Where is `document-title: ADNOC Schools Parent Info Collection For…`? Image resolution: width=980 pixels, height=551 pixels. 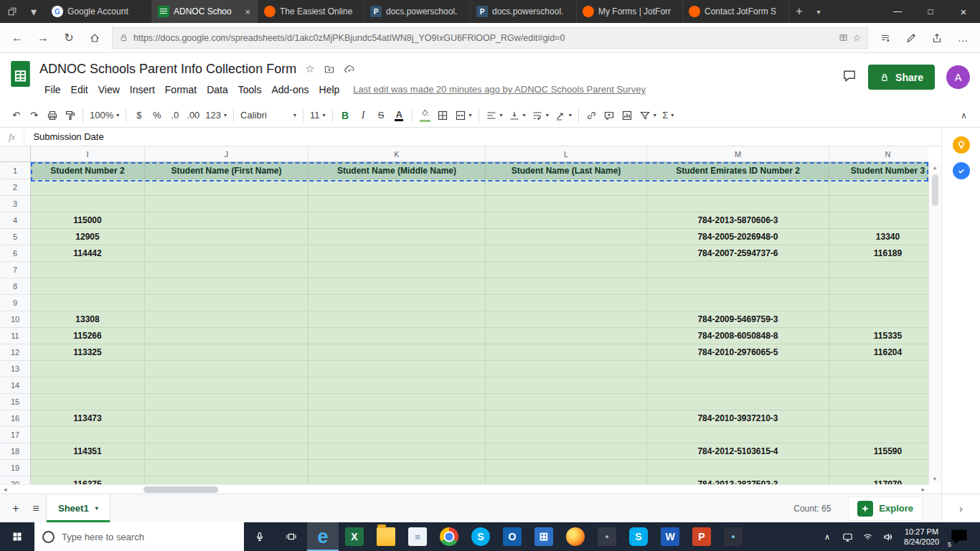
document-title: ADNOC Schools Parent Info Collection For… is located at coordinates (168, 69).